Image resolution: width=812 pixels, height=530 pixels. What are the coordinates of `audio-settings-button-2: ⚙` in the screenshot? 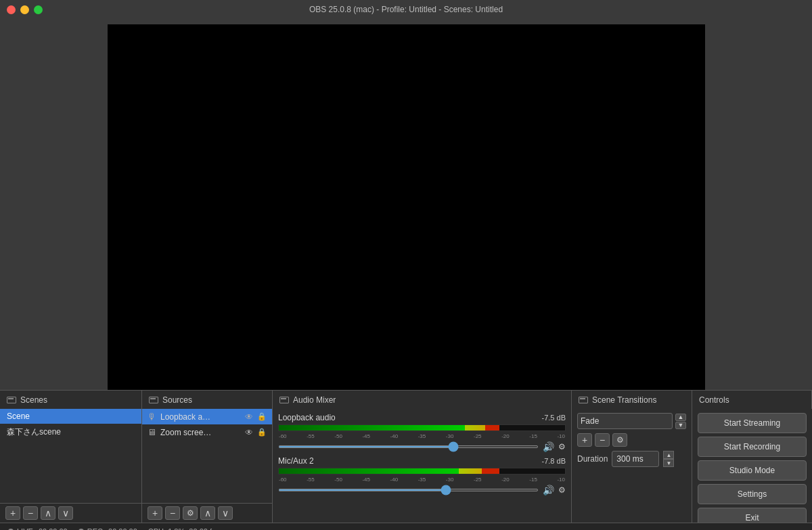 It's located at (562, 490).